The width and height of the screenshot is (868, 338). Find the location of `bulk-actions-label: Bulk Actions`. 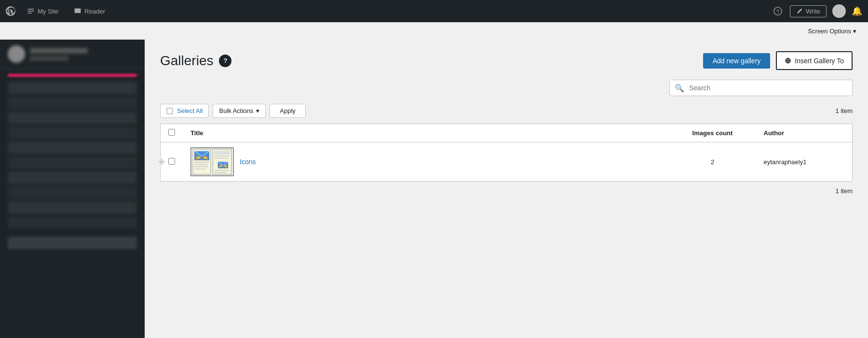

bulk-actions-label: Bulk Actions is located at coordinates (236, 111).